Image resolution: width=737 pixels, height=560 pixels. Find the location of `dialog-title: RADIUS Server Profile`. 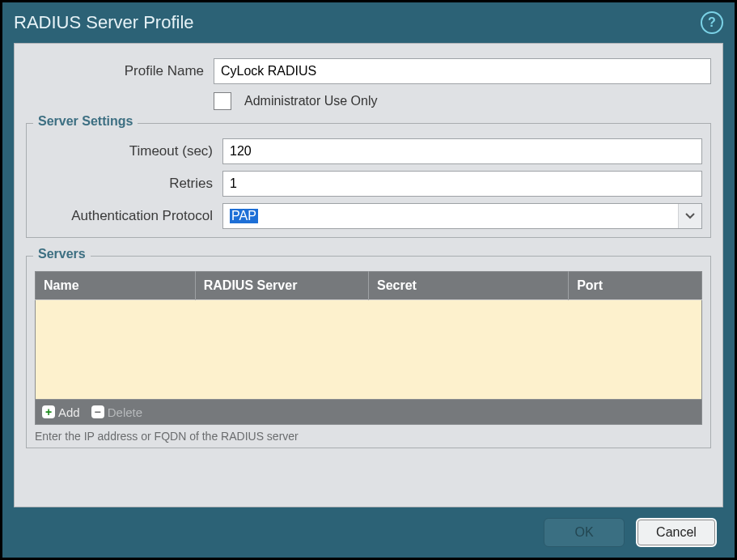

dialog-title: RADIUS Server Profile is located at coordinates (104, 23).